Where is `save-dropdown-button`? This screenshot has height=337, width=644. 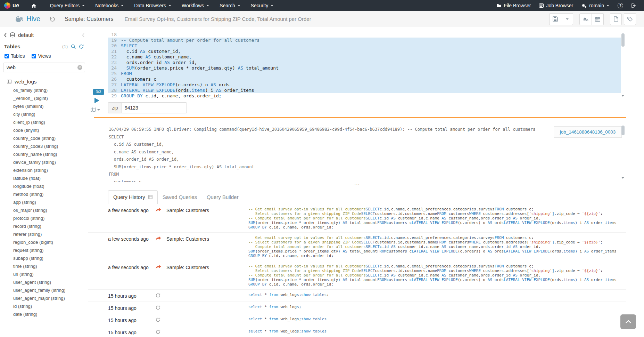 save-dropdown-button is located at coordinates (567, 19).